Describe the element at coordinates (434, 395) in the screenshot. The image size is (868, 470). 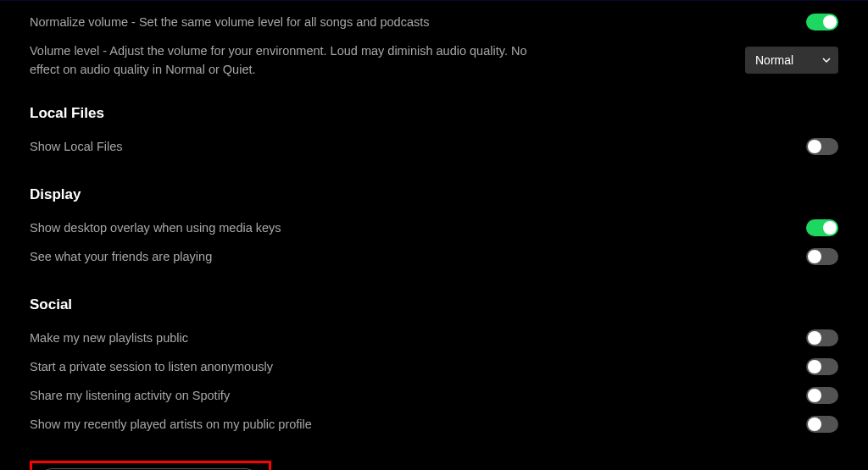
I see `setting-share-activity: Share my listening activity on Spotify` at that location.